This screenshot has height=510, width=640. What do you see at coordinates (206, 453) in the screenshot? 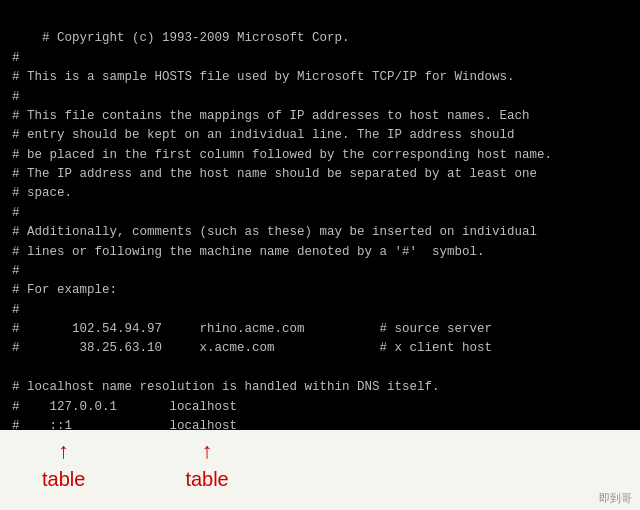
I see `arrow-up-2: ↑` at bounding box center [206, 453].